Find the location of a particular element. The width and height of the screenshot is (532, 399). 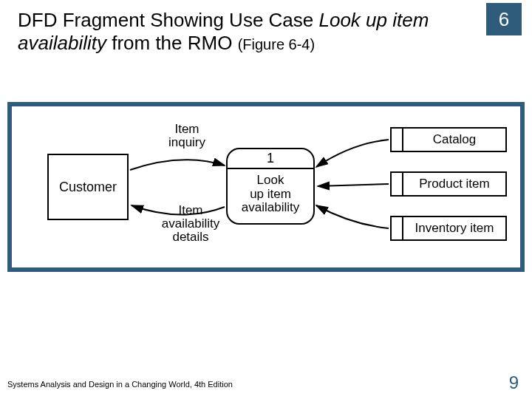

footer-page-number: 9 is located at coordinates (514, 383).